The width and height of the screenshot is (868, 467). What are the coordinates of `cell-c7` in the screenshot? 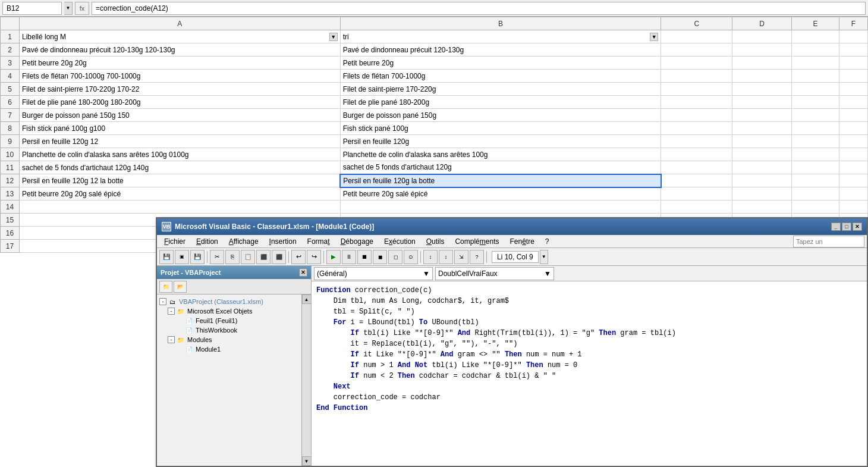 It's located at (697, 115).